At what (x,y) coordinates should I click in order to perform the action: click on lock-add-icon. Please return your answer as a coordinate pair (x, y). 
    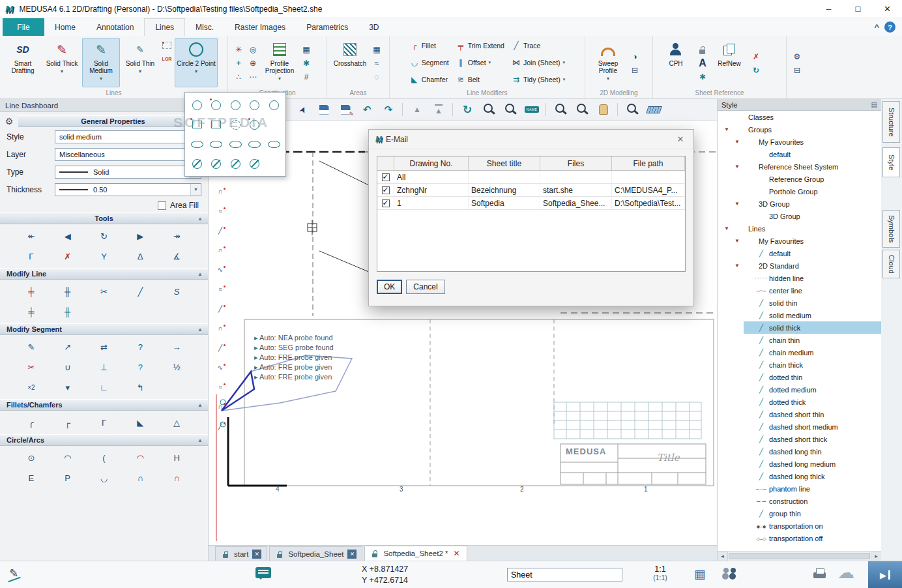
    Looking at the image, I should click on (703, 50).